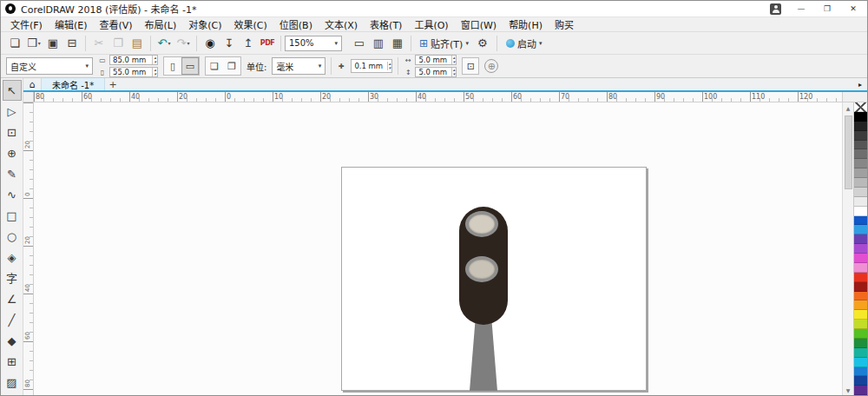 The height and width of the screenshot is (396, 868). I want to click on close-button: ✕, so click(853, 9).